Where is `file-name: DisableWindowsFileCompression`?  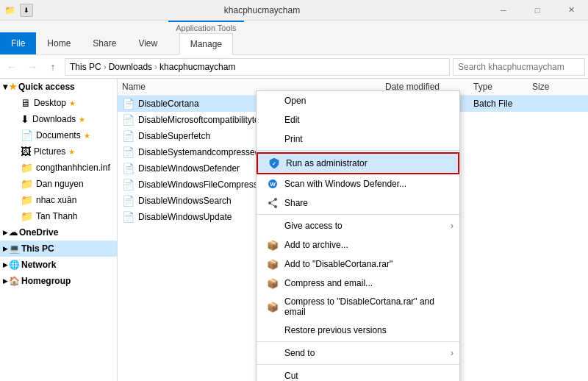 file-name: DisableWindowsFileCompression is located at coordinates (204, 185).